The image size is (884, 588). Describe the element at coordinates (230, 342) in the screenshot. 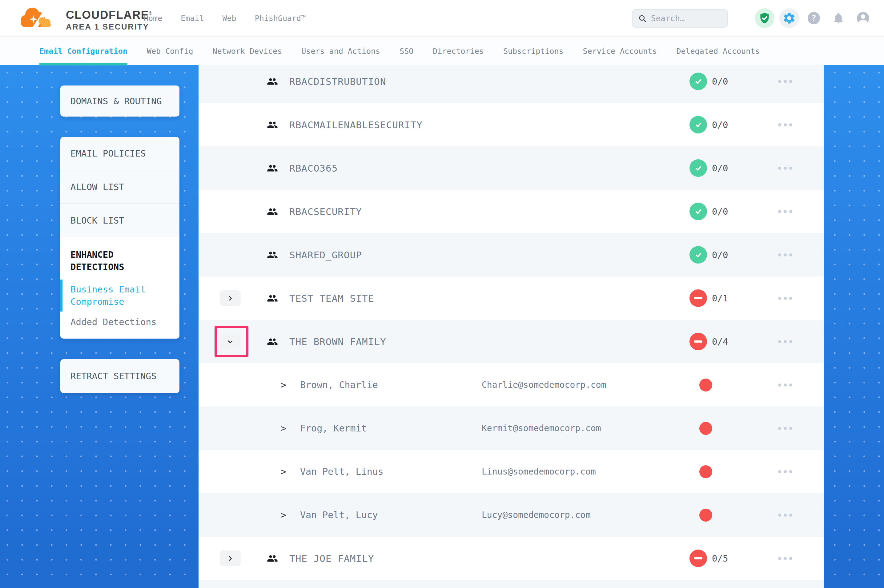

I see `collapse-group-button` at that location.